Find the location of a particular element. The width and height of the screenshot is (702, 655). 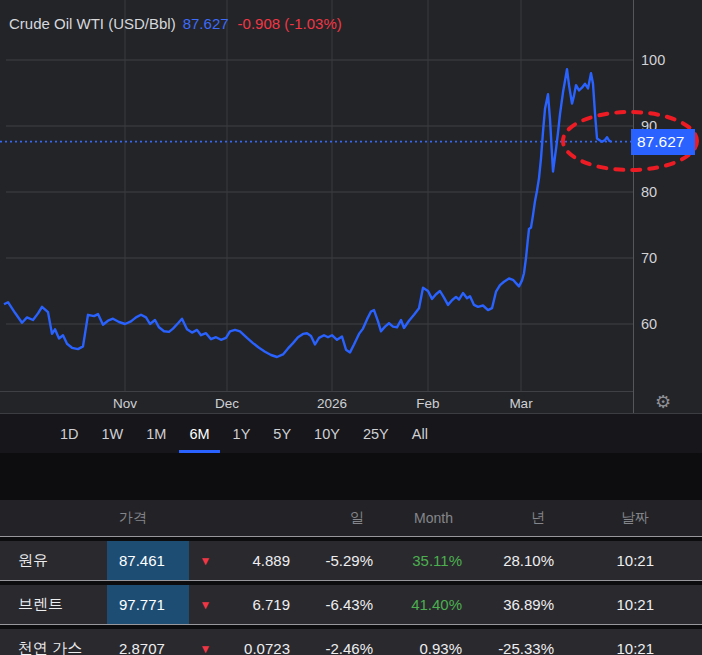

x-axis-tick-label: 2026 is located at coordinates (332, 402).